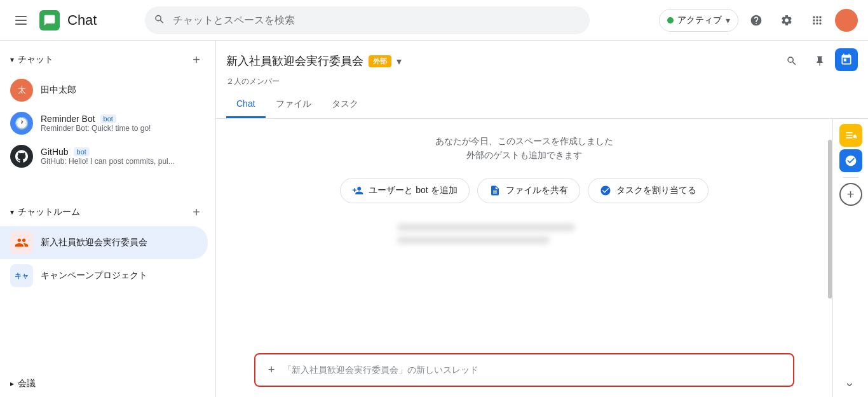  Describe the element at coordinates (108, 109) in the screenshot. I see `chat-section: ▾ チャット + 太 田中太郎 🕐 Reminder Bot bot` at that location.